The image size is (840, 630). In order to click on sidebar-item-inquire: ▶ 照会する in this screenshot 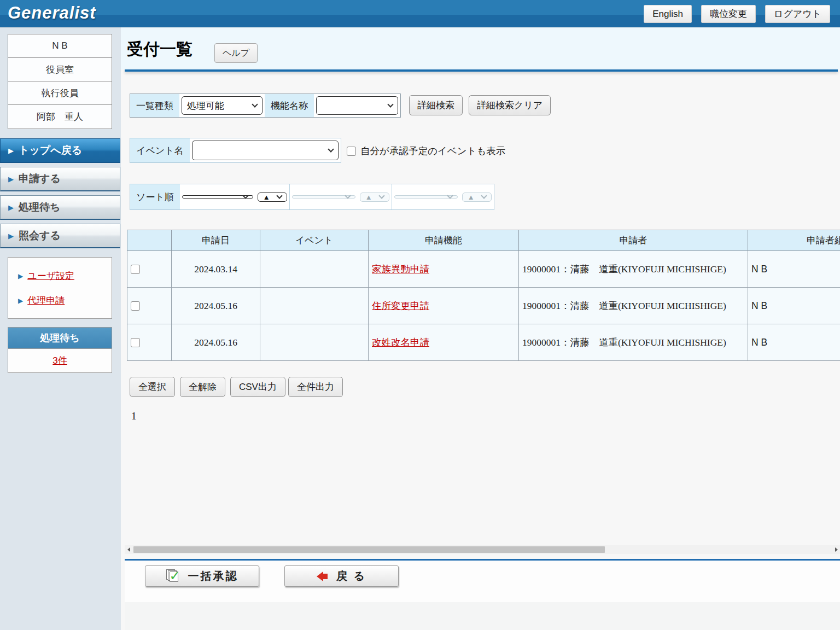, I will do `click(60, 236)`.